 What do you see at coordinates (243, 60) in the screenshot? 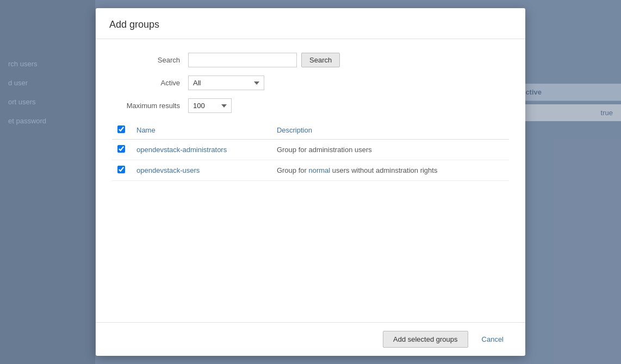
I see `search-input` at bounding box center [243, 60].